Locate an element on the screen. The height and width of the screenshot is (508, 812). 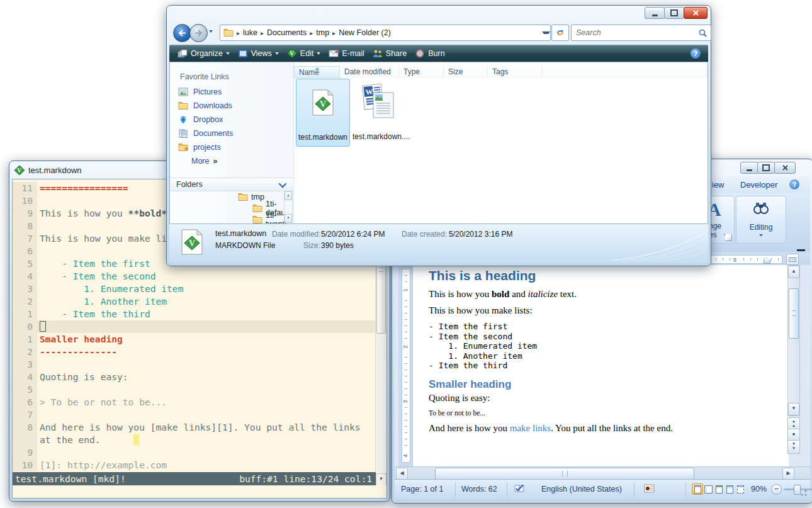
document-code-block: - Item the first - Item the second 1. En… is located at coordinates (599, 346).